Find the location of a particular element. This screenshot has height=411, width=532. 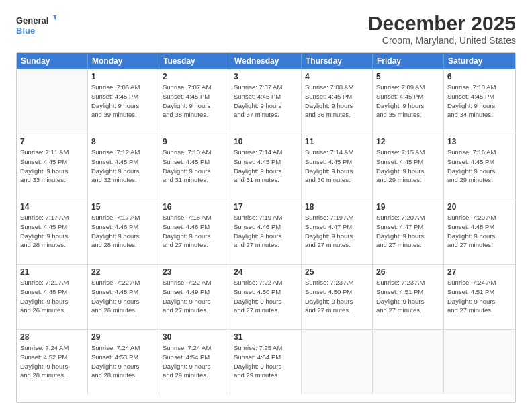

calendar-cell: 2Sunrise: 7:07 AM Sunset: 4:45 PM Daylig… is located at coordinates (195, 101).